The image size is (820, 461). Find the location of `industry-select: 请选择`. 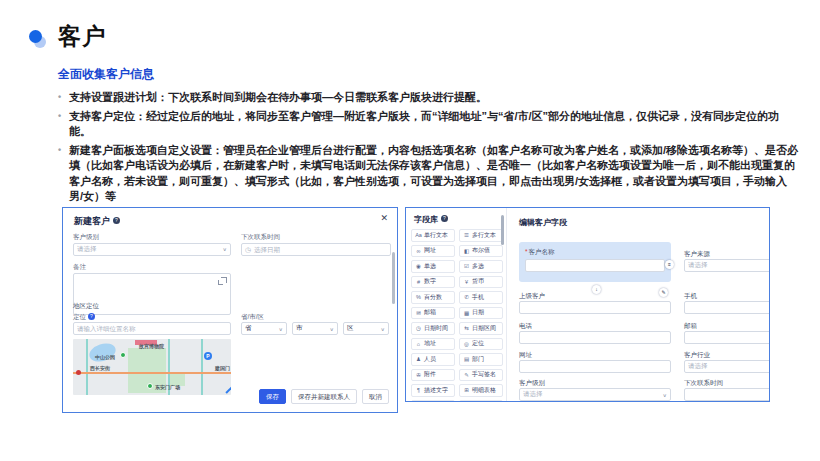

industry-select: 请选择 is located at coordinates (727, 366).